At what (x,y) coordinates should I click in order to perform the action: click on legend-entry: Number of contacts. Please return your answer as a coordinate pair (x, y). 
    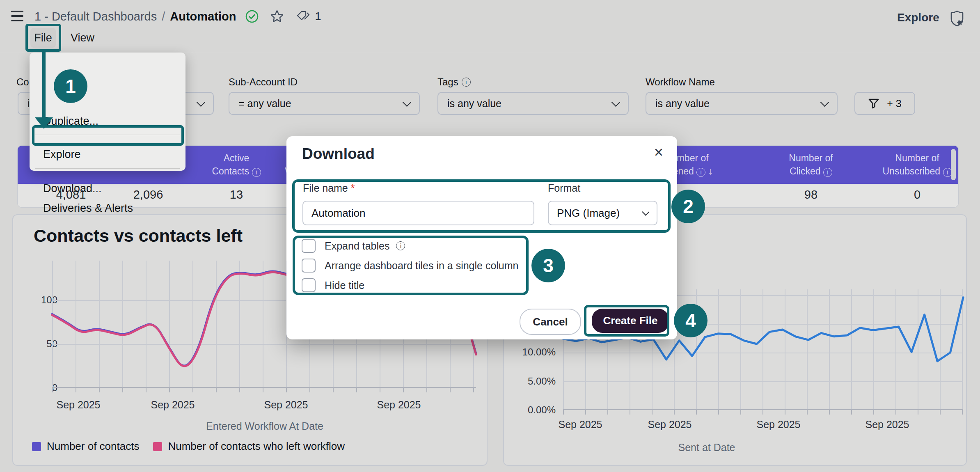
    Looking at the image, I should click on (85, 447).